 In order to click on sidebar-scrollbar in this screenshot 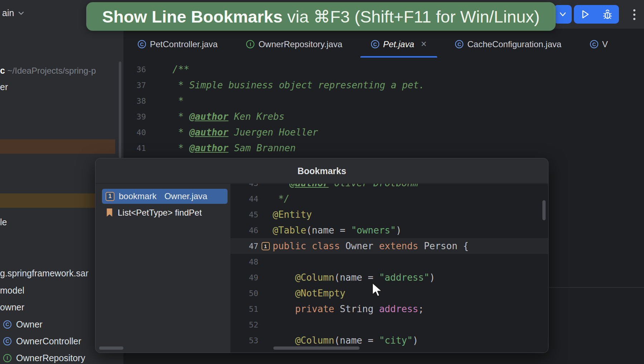, I will do `click(120, 110)`.